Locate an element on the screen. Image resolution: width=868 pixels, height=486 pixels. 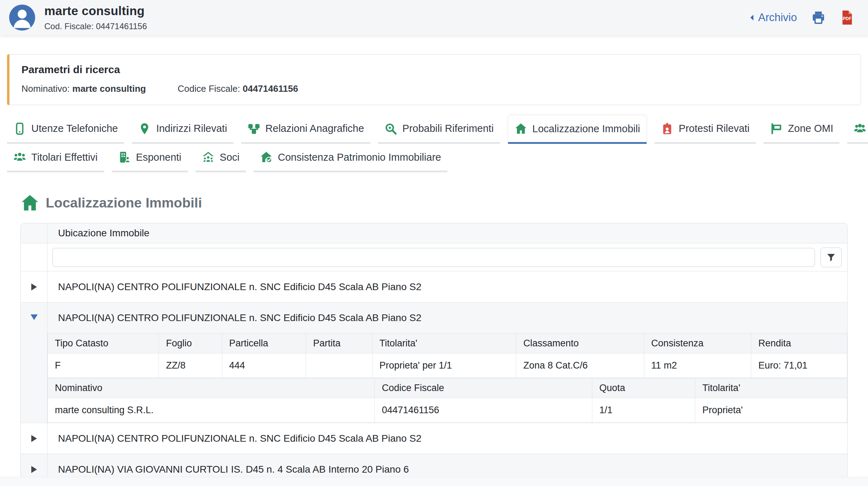
detail-value-cell: Proprieta' per 1/1 is located at coordinates (444, 366).